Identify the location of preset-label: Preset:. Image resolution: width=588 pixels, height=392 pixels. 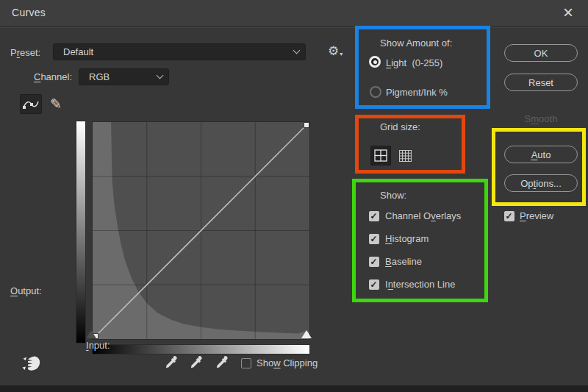
(25, 53).